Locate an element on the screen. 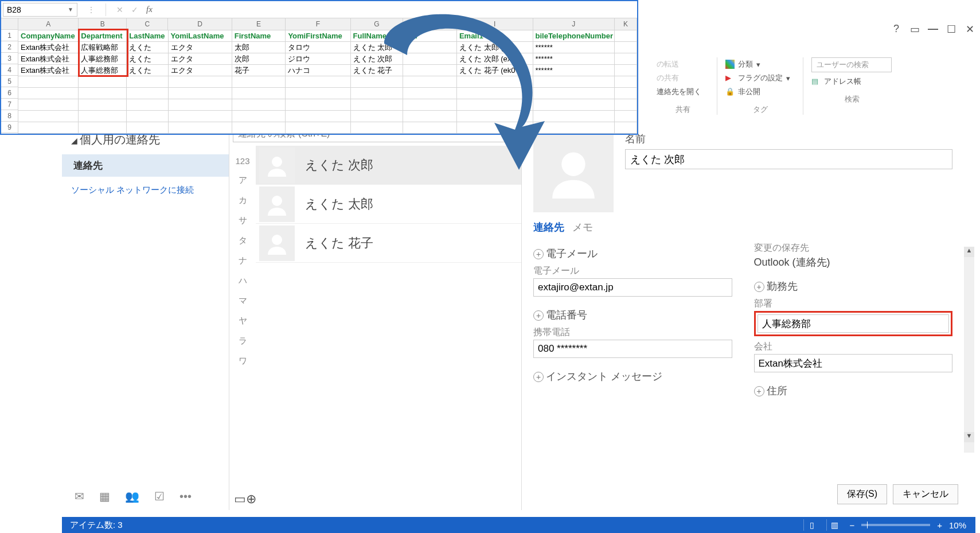 The image size is (980, 533). minimize-icon: — is located at coordinates (933, 29).